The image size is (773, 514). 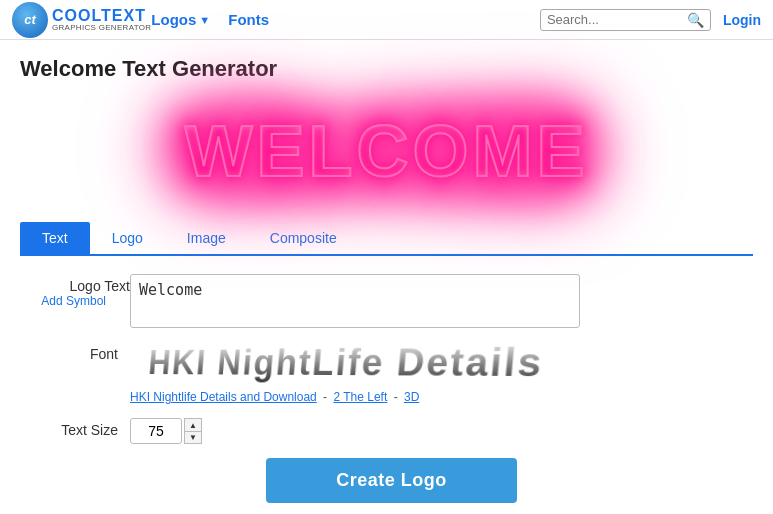 I want to click on text-size-spinner: ▲ ▼, so click(x=193, y=431).